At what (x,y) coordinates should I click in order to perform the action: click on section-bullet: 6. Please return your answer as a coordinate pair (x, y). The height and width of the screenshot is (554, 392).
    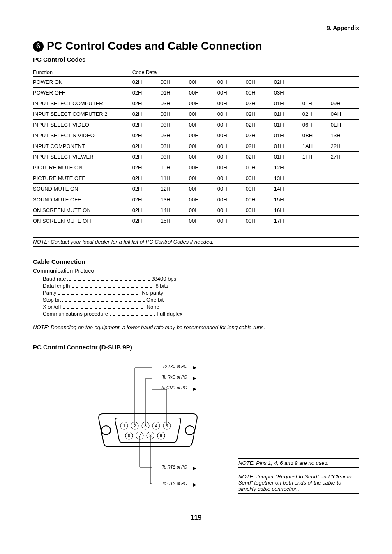
    Looking at the image, I should click on (38, 46).